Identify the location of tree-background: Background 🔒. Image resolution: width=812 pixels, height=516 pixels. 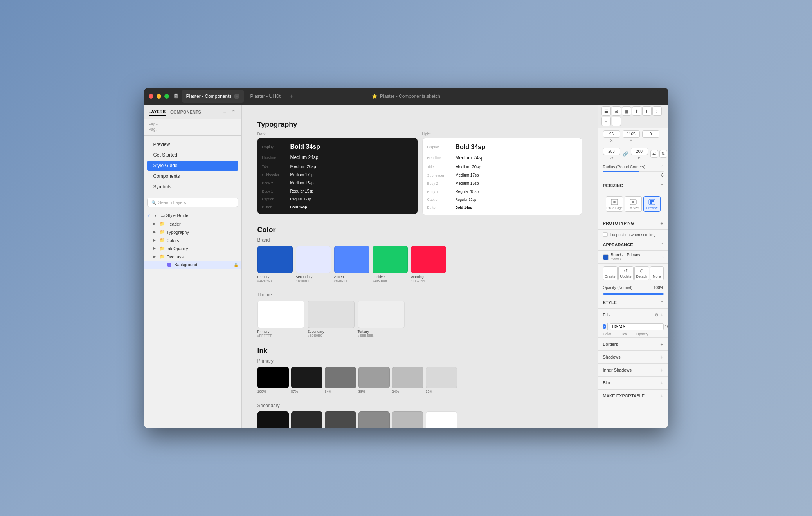
(193, 265).